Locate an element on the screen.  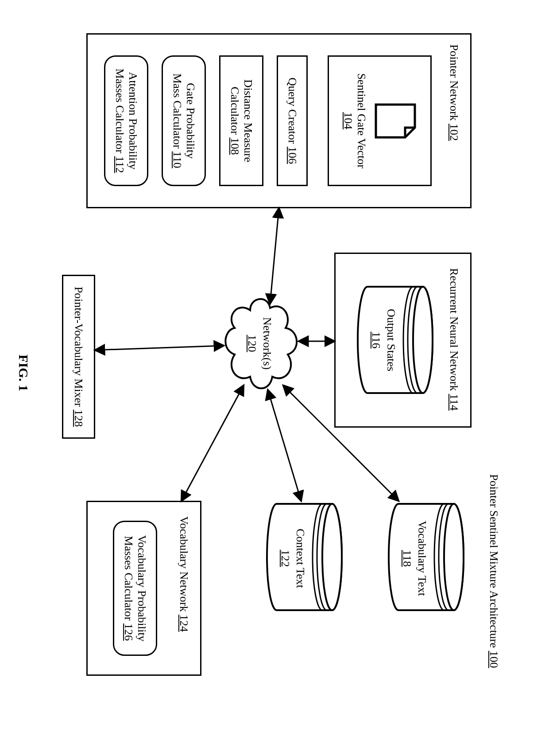
vocabulary-text-label: Vocabulary Text is located at coordinates (422, 558).